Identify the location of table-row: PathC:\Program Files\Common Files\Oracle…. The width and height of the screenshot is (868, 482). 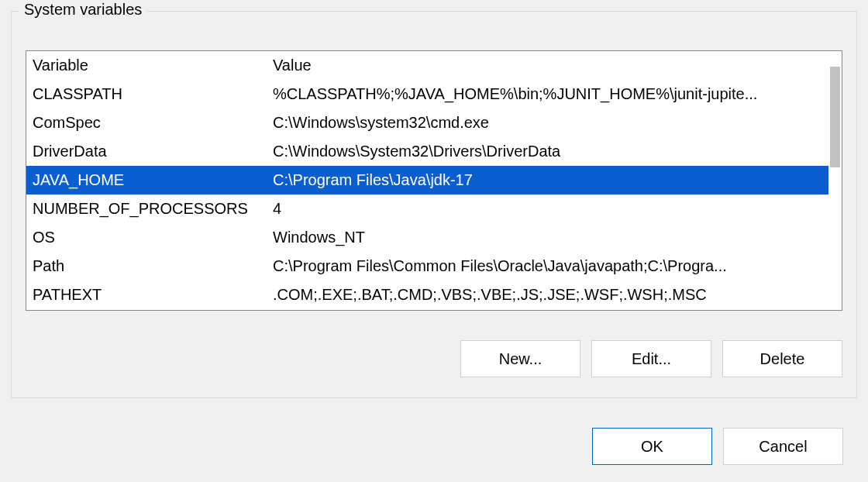
(428, 267).